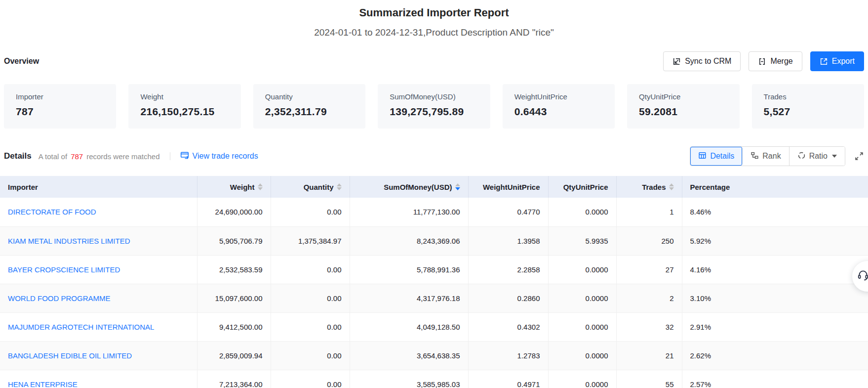 The image size is (868, 388). Describe the element at coordinates (508, 355) in the screenshot. I see `weight-unit-price-cell: 1.2783` at that location.